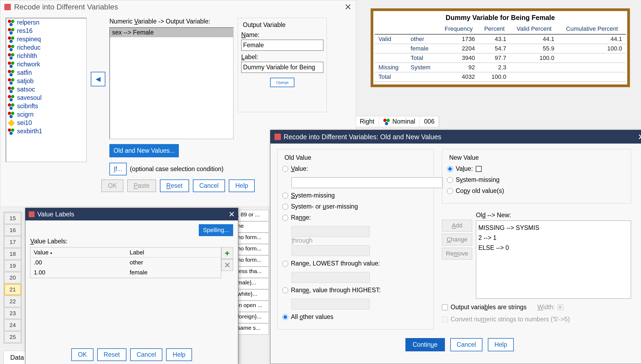  What do you see at coordinates (13, 290) in the screenshot?
I see `row-21-selected: 21` at bounding box center [13, 290].